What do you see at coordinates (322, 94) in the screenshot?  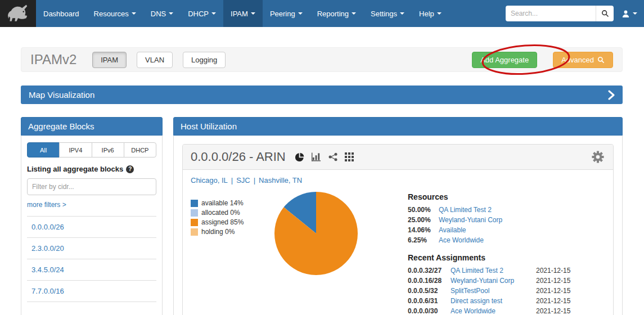 I see `map-visualization-bar: Map Visualization` at bounding box center [322, 94].